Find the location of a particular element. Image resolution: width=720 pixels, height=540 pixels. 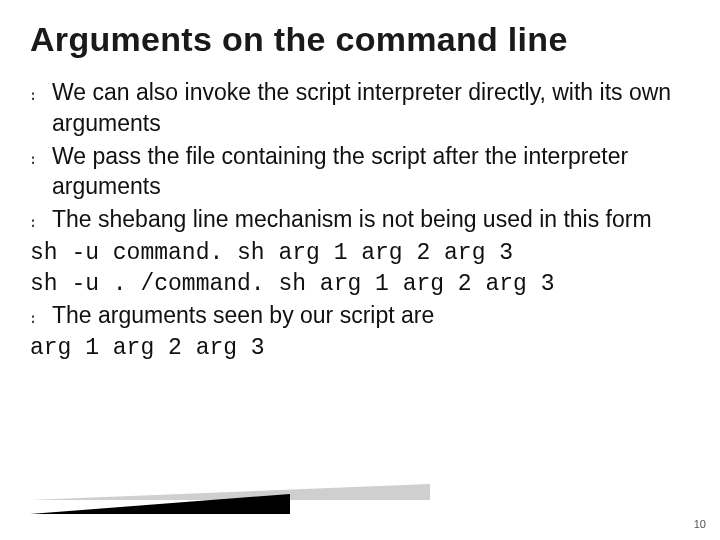

code-line: arg 1 arg 2 arg 3 is located at coordinates (360, 348).